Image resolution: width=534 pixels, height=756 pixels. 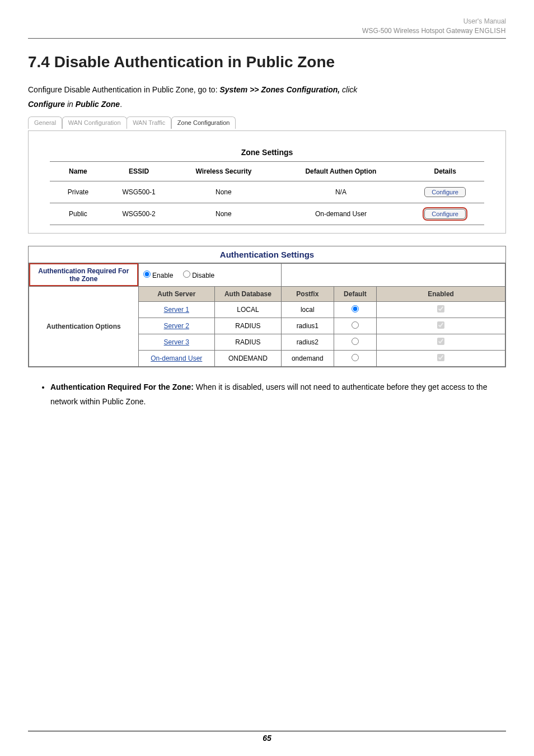 What do you see at coordinates (149, 123) in the screenshot?
I see `tab-wan-traffic: WAN Traffic` at bounding box center [149, 123].